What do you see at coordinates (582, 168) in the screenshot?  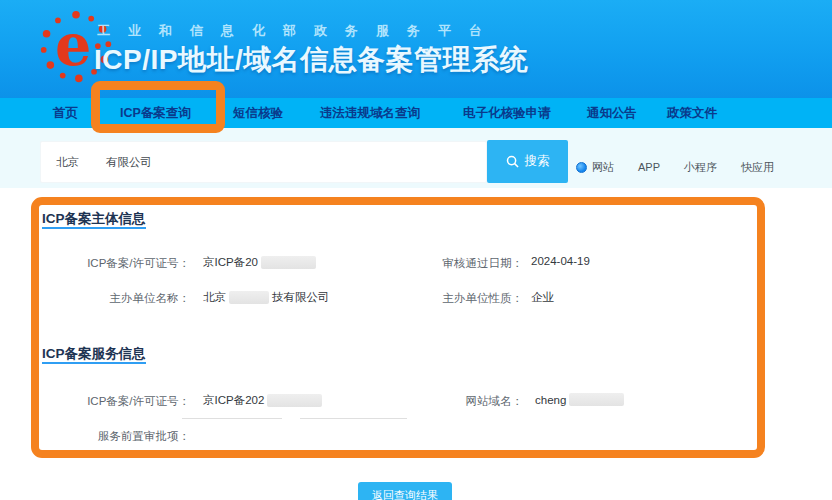 I see `website-globe-icon` at bounding box center [582, 168].